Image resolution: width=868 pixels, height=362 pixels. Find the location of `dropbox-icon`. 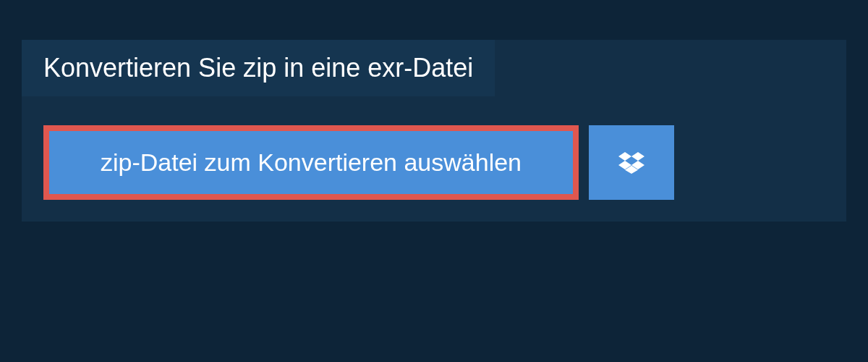

dropbox-icon is located at coordinates (631, 163).